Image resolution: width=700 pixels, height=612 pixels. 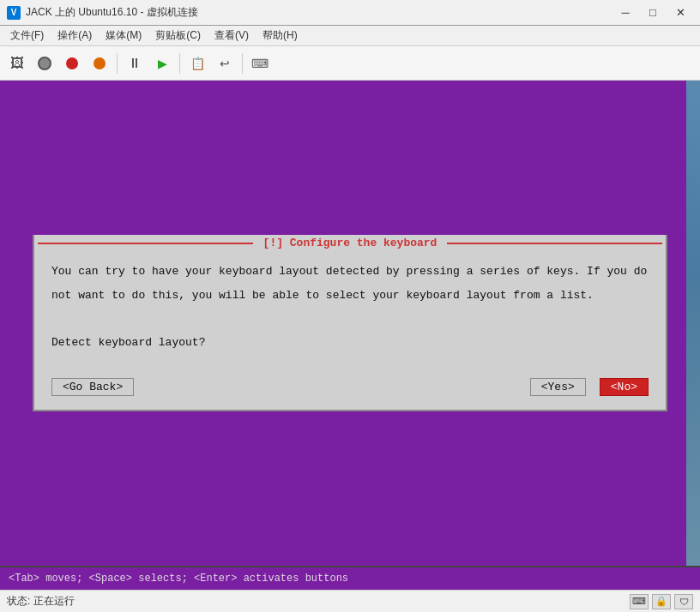 What do you see at coordinates (19, 601) in the screenshot?
I see `status-label: 状态:` at bounding box center [19, 601].